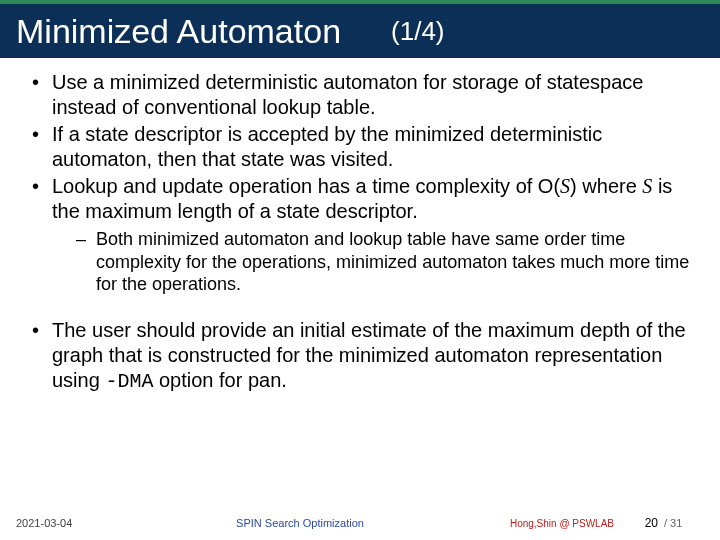 The image size is (720, 540). Describe the element at coordinates (306, 186) in the screenshot. I see `text-run: Lookup and update operation has a time c…` at that location.